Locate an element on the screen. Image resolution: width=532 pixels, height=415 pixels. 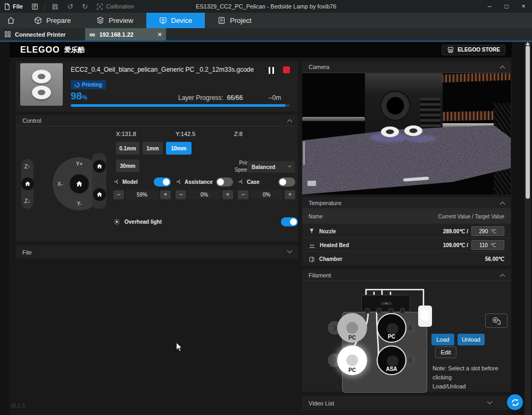
model-fan-group: Model − 59% + is located at coordinates (142, 188).